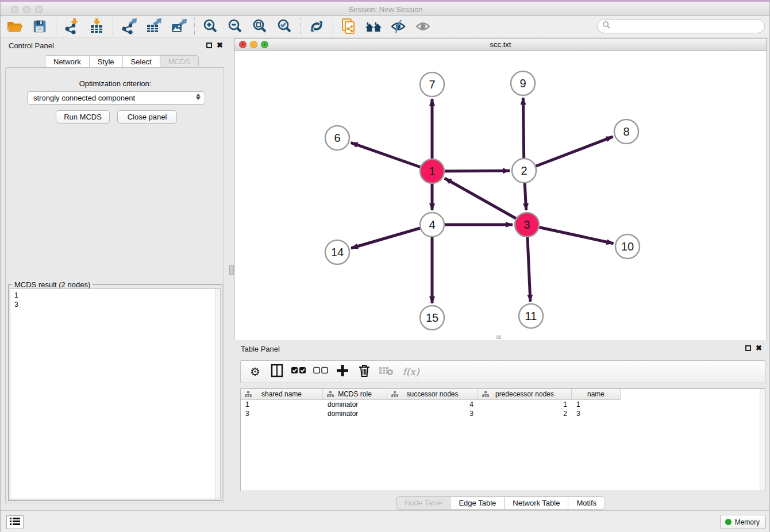  I want to click on tab-node-table: Node Table, so click(423, 503).